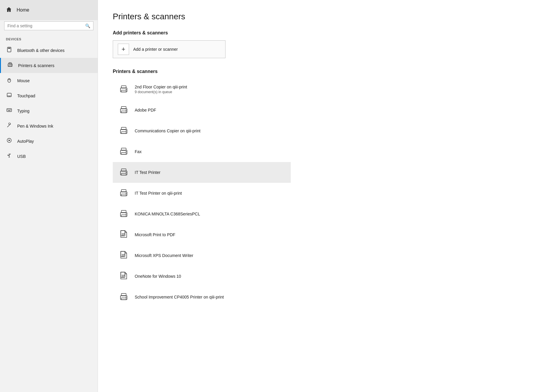 This screenshot has width=540, height=392. I want to click on sidebar-item-bluetooth: Bluetooth & other devices, so click(49, 50).